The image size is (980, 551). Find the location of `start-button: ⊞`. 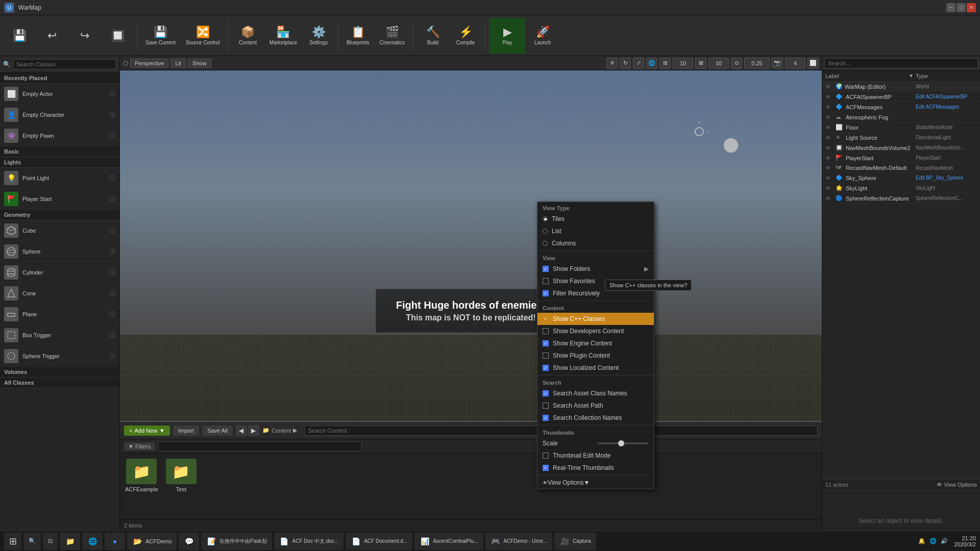

start-button: ⊞ is located at coordinates (13, 541).